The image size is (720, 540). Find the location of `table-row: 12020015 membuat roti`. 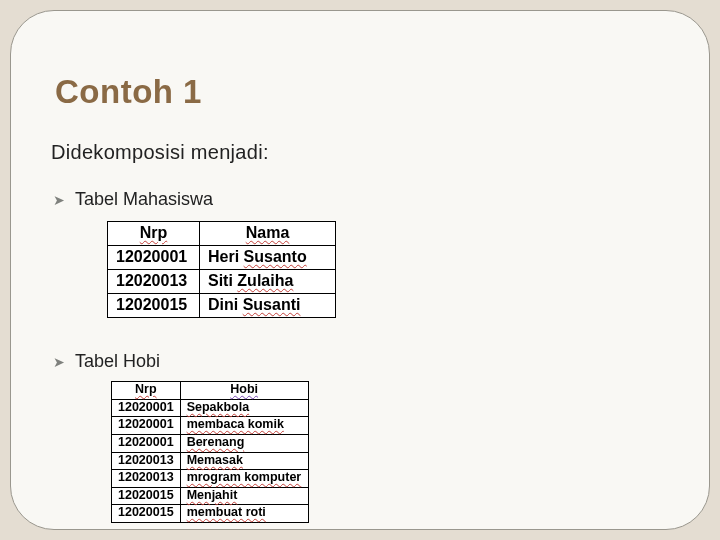

table-row: 12020015 membuat roti is located at coordinates (210, 514).